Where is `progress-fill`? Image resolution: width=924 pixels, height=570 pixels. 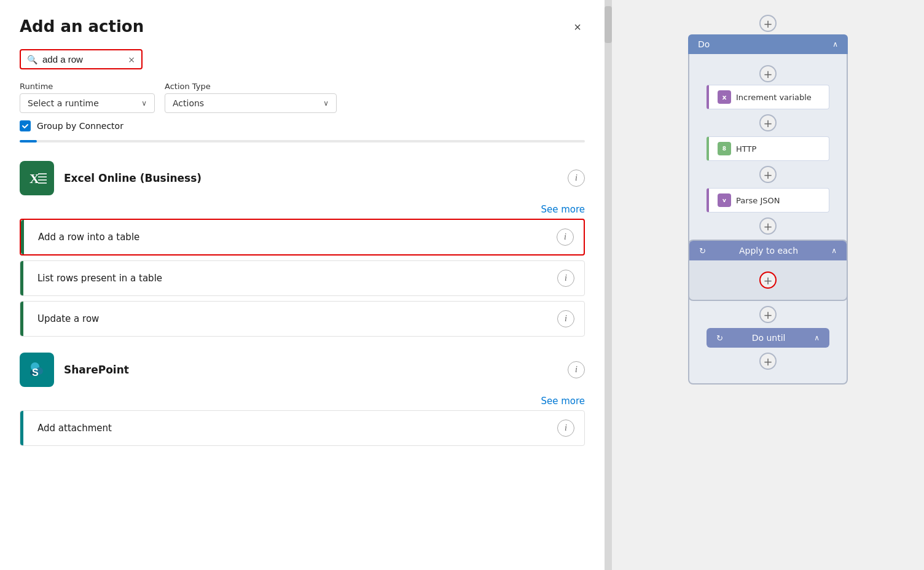 progress-fill is located at coordinates (28, 141).